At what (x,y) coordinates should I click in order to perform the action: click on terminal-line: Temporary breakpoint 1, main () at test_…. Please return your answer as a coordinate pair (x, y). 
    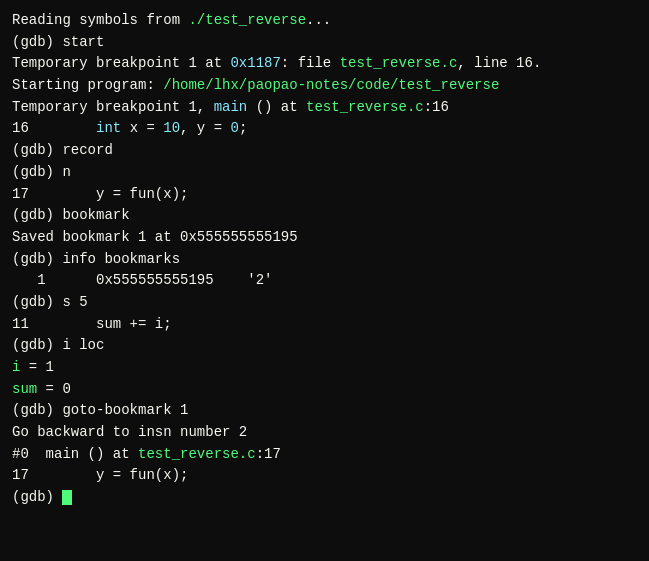
    Looking at the image, I should click on (324, 108).